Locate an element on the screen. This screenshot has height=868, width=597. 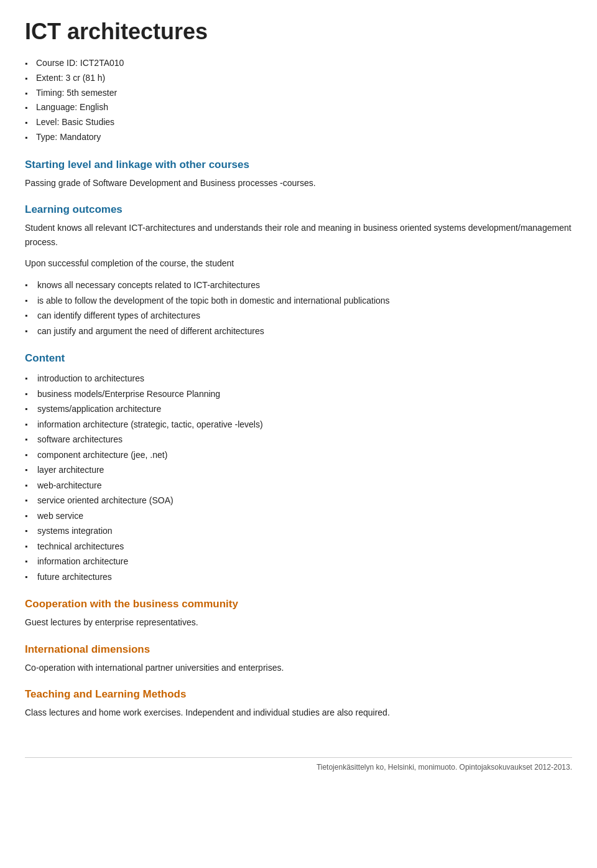
international-text: Co-operation with international partner … is located at coordinates (298, 668).